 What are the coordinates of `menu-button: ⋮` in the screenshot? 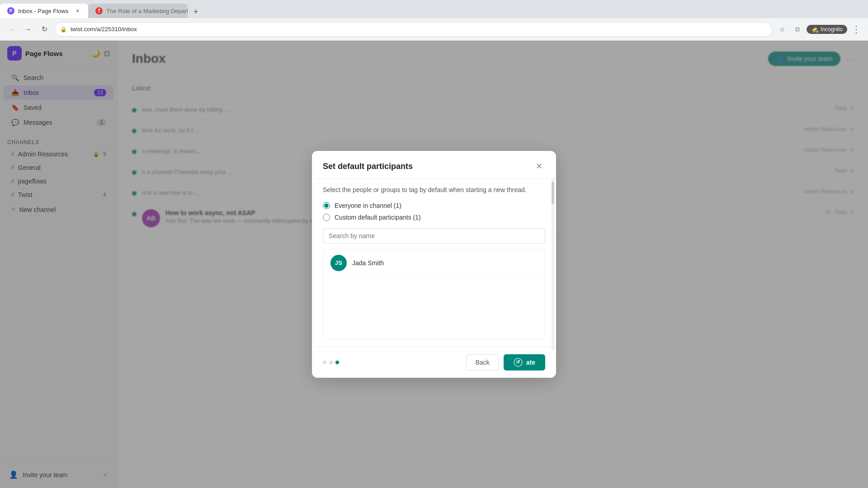 It's located at (856, 29).